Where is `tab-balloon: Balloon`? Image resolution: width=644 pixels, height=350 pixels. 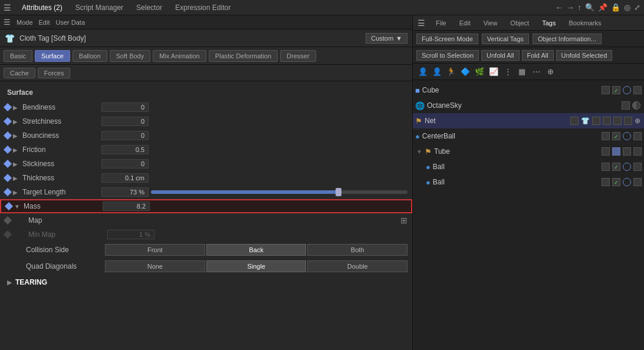
tab-balloon: Balloon is located at coordinates (90, 56).